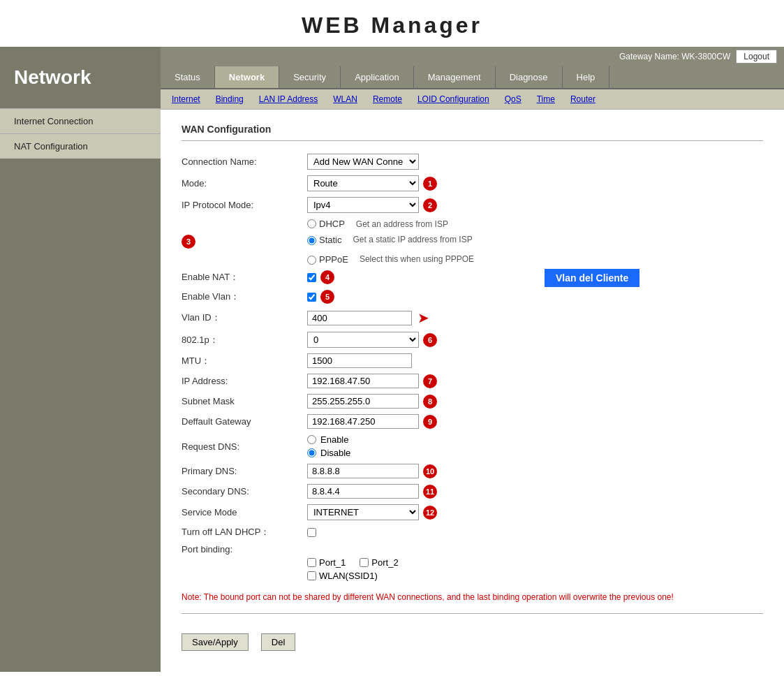 Image resolution: width=784 pixels, height=683 pixels. Describe the element at coordinates (363, 513) in the screenshot. I see `service-mode-select: INTERNET` at that location.